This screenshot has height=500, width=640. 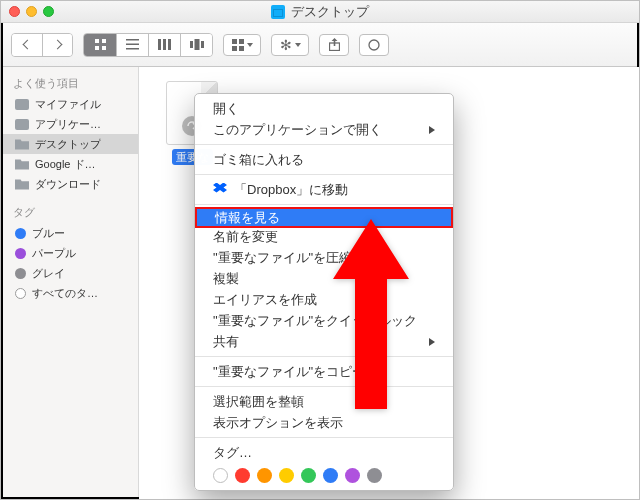 I want to click on ctx-compress: "重要なファイル"を圧縮, so click(x=324, y=258).